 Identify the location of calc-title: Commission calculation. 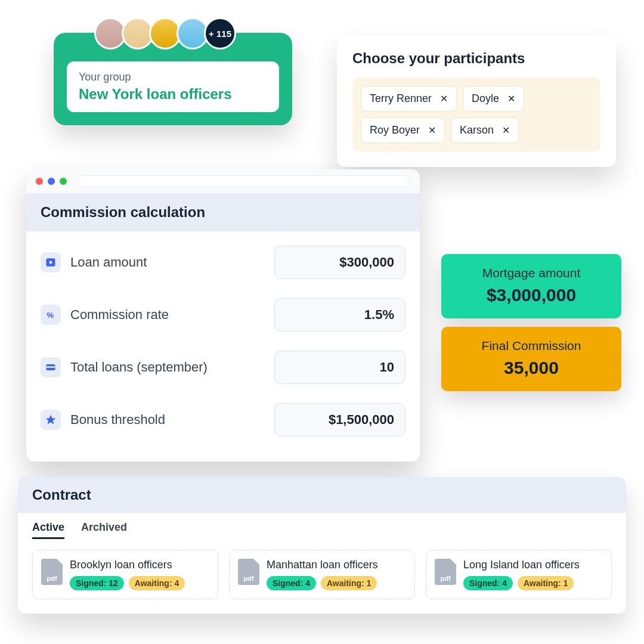
(223, 212).